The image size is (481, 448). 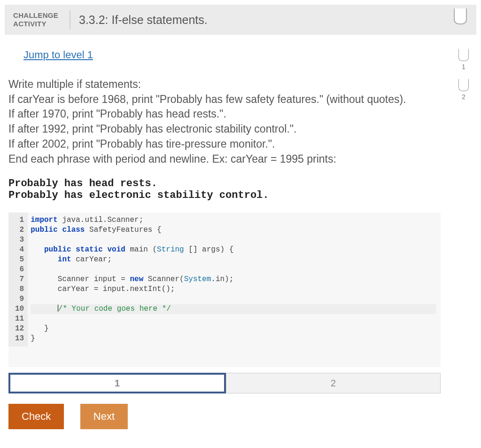 I want to click on activity-title: 3.3.2: If-else statements., so click(x=143, y=20).